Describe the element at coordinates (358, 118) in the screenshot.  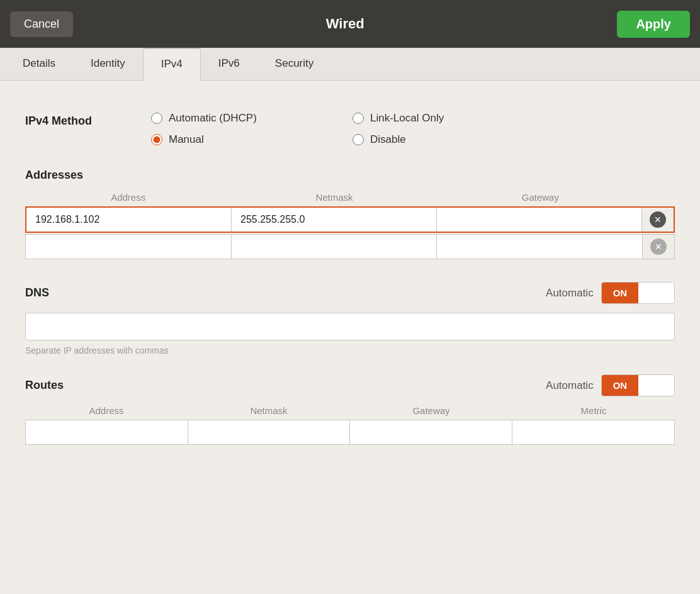
I see `method-link-local-radio` at that location.